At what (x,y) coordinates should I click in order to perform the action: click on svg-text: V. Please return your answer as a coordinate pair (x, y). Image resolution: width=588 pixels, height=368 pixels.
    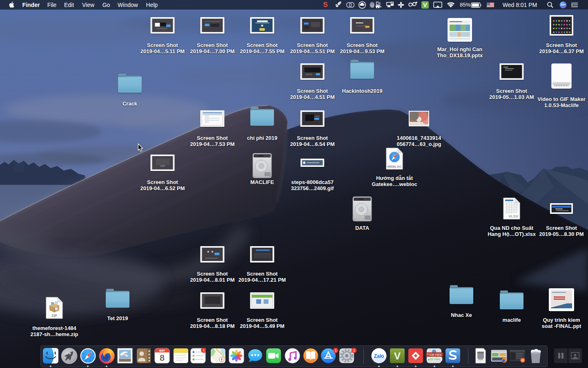
    Looking at the image, I should click on (397, 356).